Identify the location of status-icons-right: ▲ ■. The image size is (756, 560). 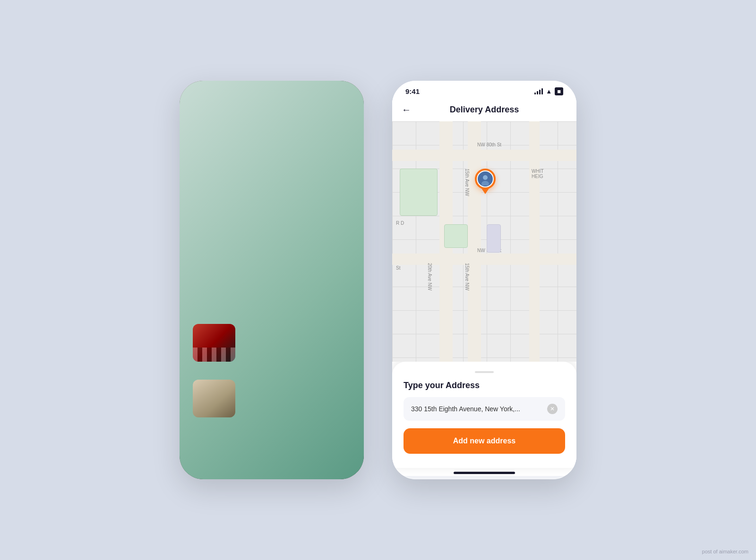
(549, 92).